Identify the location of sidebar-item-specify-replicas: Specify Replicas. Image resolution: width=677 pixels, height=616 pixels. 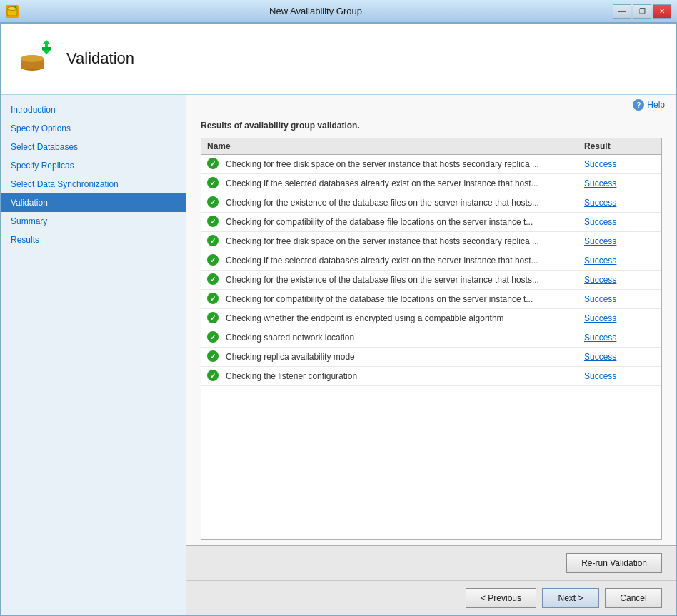
(93, 166).